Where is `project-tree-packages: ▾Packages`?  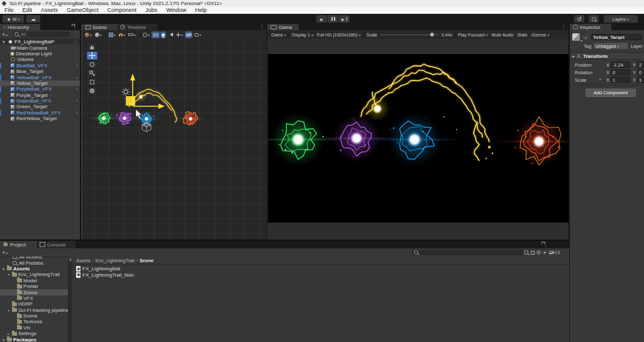 project-tree-packages: ▾Packages is located at coordinates (34, 339).